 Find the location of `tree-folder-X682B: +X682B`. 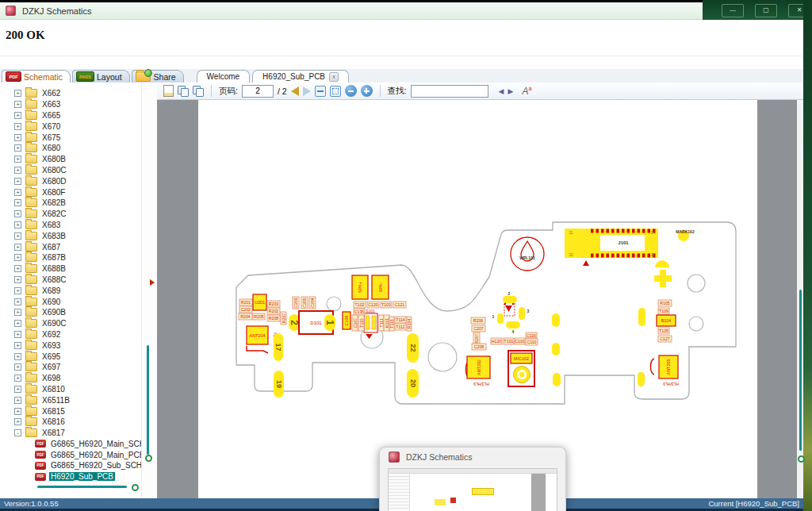

tree-folder-X682B: +X682B is located at coordinates (71, 203).